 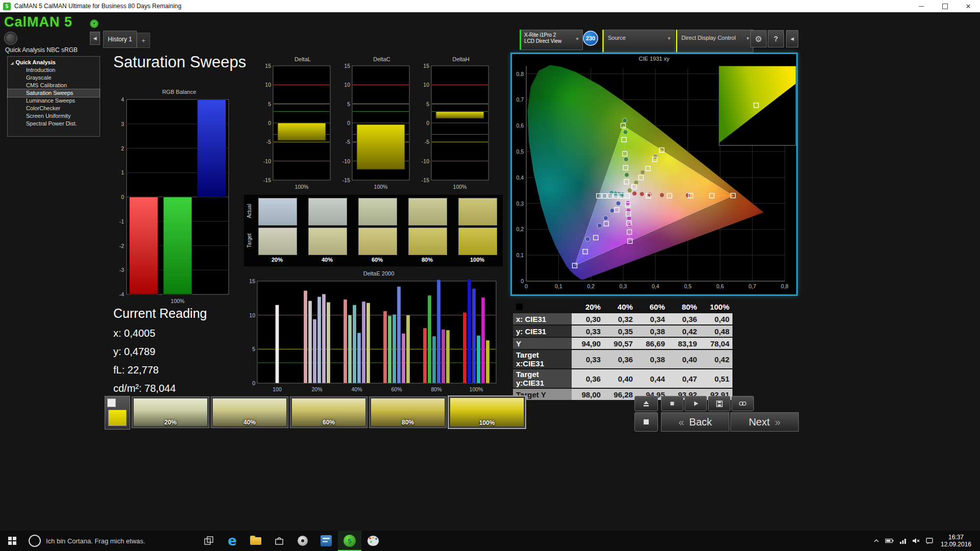 I want to click on action-center-button, so click(x=929, y=541).